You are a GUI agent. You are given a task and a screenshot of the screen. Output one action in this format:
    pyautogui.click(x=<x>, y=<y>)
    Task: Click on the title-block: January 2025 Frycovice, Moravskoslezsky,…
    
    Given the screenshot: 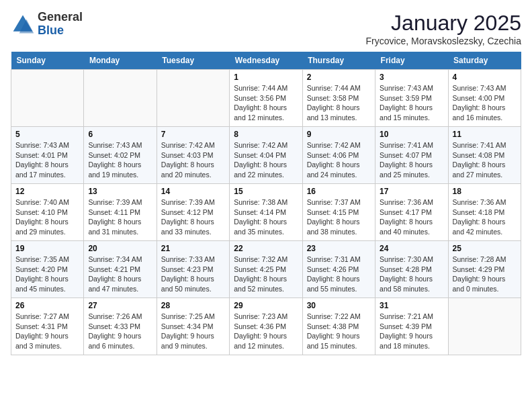 What is the action you would take?
    pyautogui.click(x=443, y=28)
    